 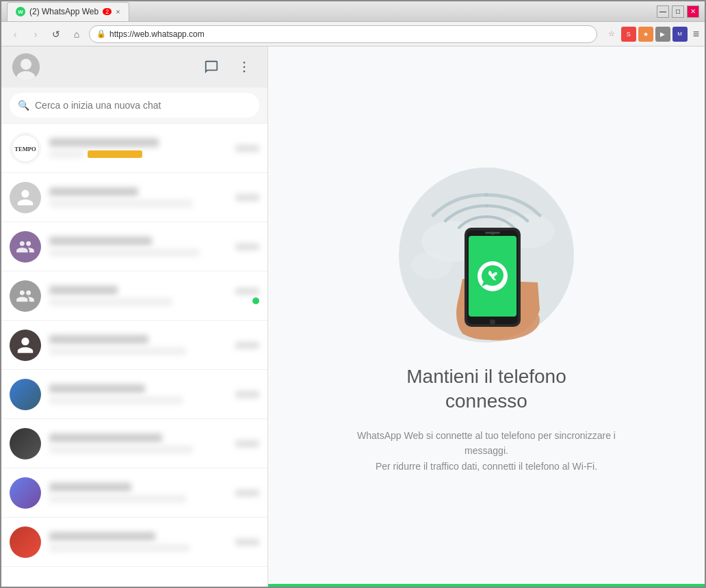 What do you see at coordinates (612, 34) in the screenshot?
I see `bookmark-icon: ☆` at bounding box center [612, 34].